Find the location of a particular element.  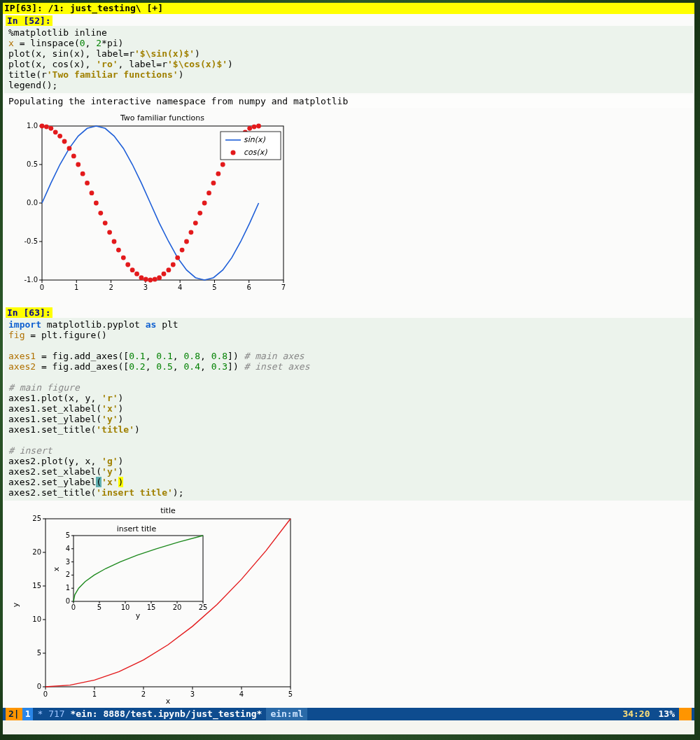

modeline-end-icon is located at coordinates (685, 714).